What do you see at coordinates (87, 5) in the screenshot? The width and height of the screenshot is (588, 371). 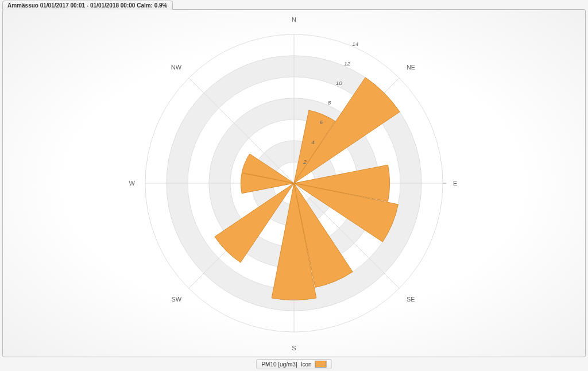 I see `chart-title-tab: Ämmässuo 01/01/2017 00:01 - 01/01/2018 0…` at bounding box center [87, 5].